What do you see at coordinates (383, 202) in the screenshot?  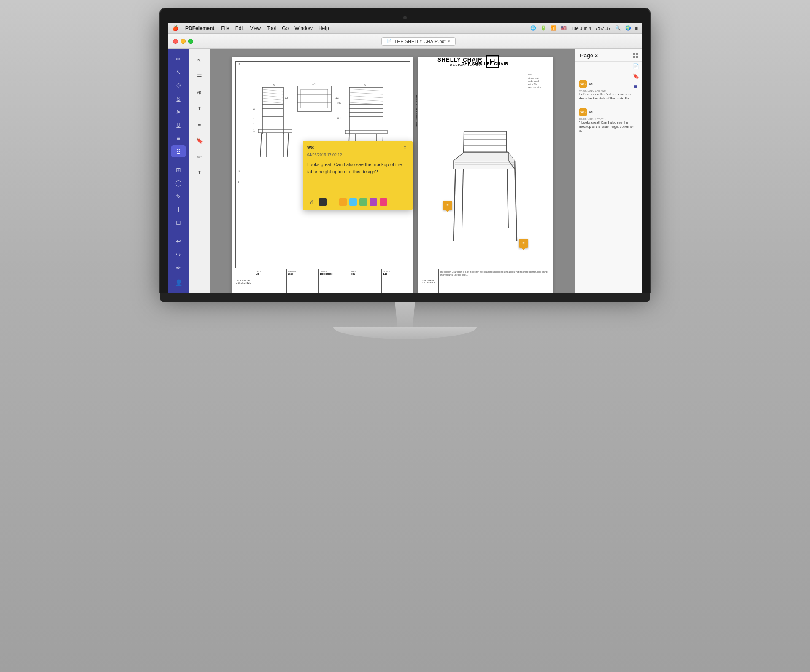 I see `color-pink` at bounding box center [383, 202].